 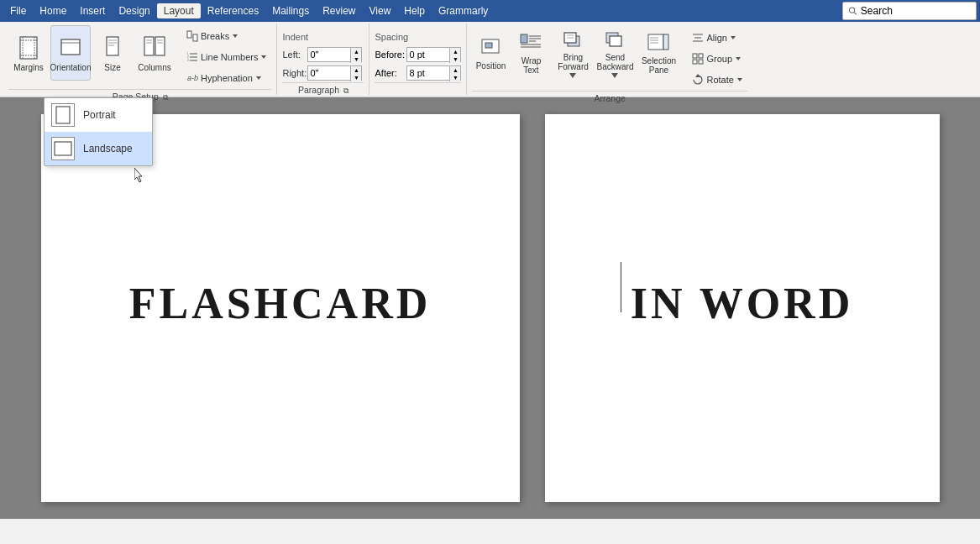 What do you see at coordinates (853, 11) in the screenshot?
I see `search-icon` at bounding box center [853, 11].